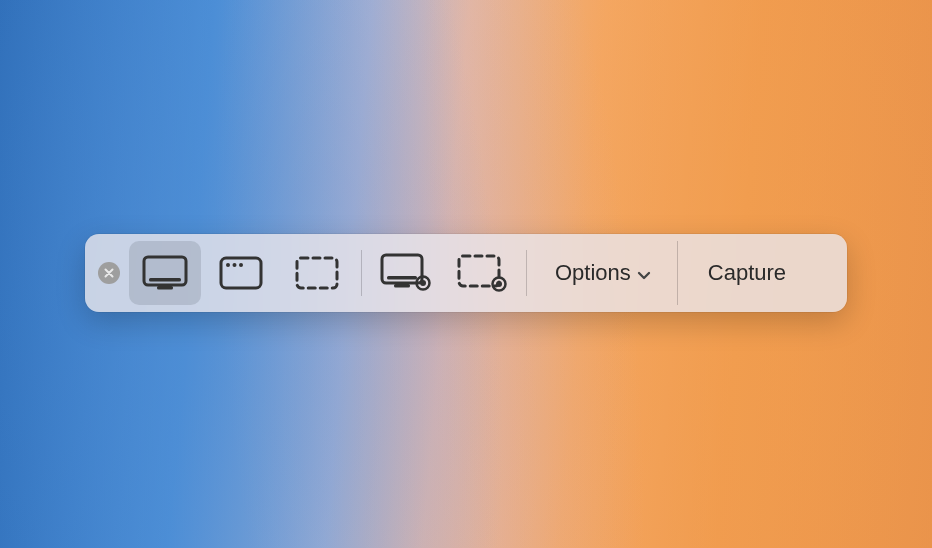 This screenshot has height=548, width=932. What do you see at coordinates (406, 273) in the screenshot?
I see `record-entire-screen-button` at bounding box center [406, 273].